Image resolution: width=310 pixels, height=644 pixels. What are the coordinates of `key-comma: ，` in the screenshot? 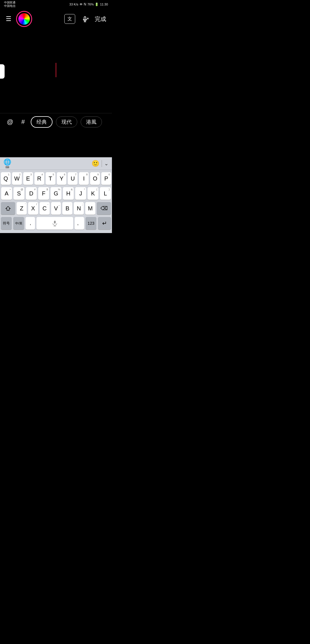 It's located at (30, 223).